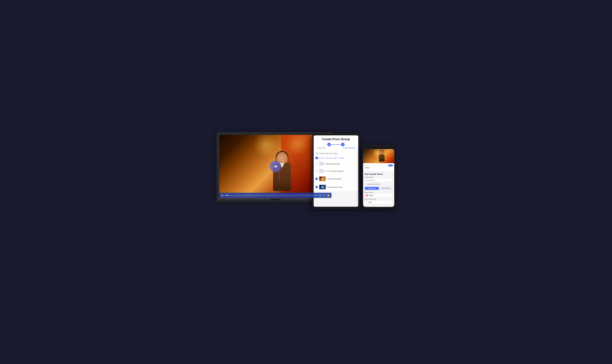 This screenshot has height=364, width=612. What do you see at coordinates (306, 182) in the screenshot?
I see `scene: ⏭ 0:15 🔊 ⏪ Create Price Group` at bounding box center [306, 182].